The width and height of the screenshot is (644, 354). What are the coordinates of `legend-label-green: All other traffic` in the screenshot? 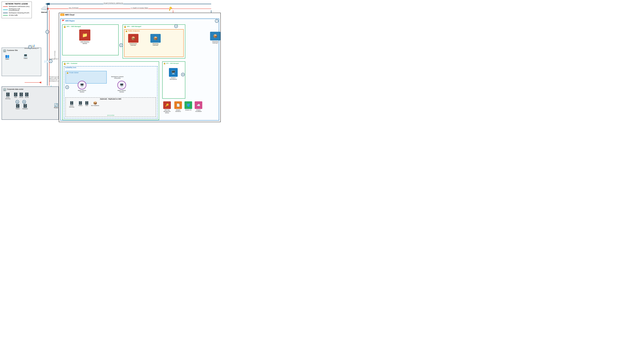 It's located at (13, 15).